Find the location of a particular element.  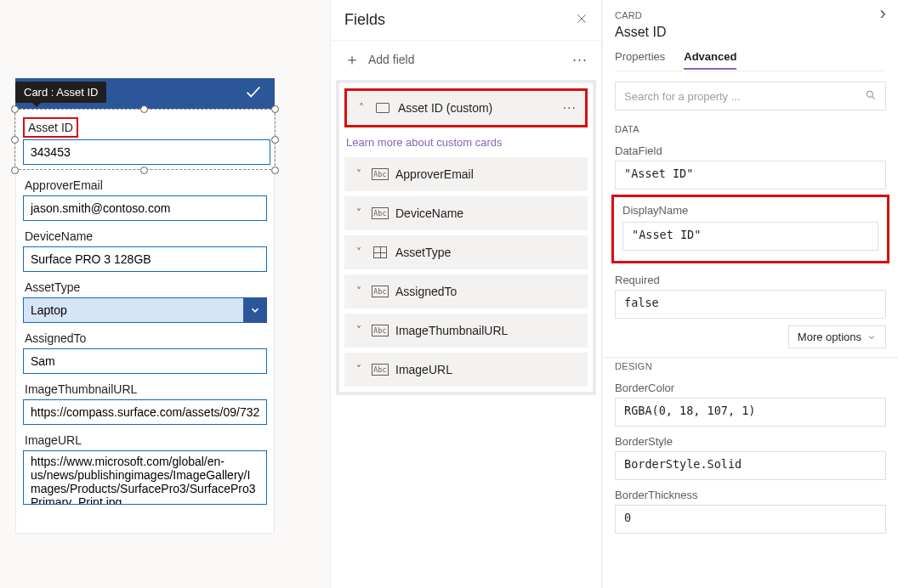

card-label: Asset ID is located at coordinates (51, 127).